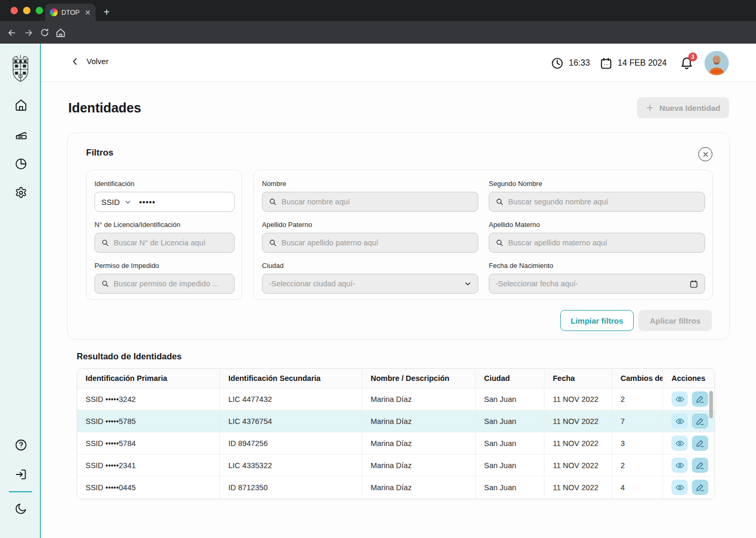 This screenshot has width=756, height=538. What do you see at coordinates (60, 33) in the screenshot?
I see `home-nav-icon` at bounding box center [60, 33].